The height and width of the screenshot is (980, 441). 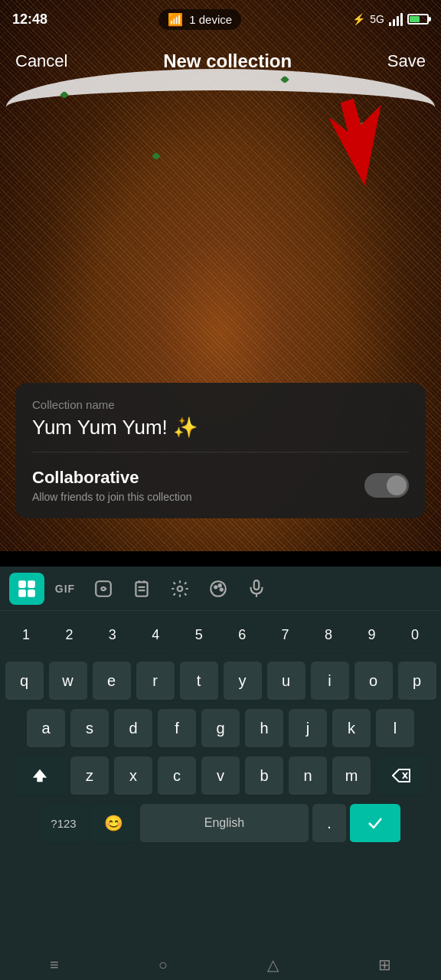 I want to click on key-b: b, so click(x=264, y=776).